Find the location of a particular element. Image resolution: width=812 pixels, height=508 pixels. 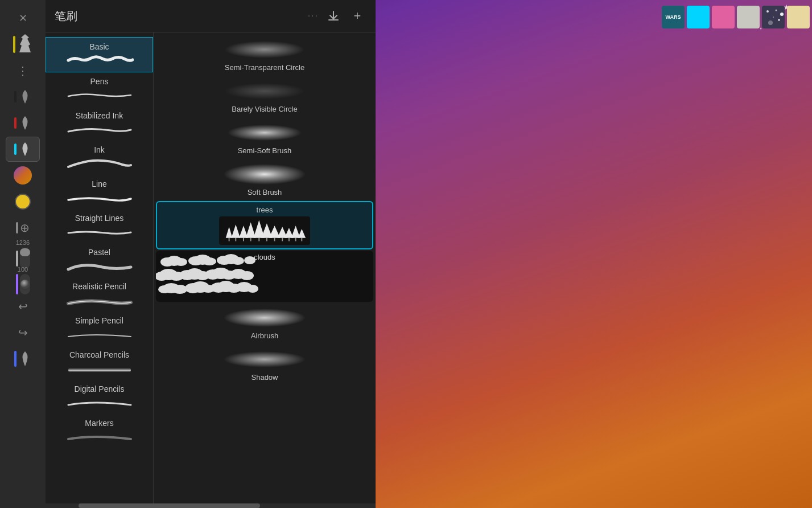

category-digital-pencils: Digital Pencils is located at coordinates (99, 397).